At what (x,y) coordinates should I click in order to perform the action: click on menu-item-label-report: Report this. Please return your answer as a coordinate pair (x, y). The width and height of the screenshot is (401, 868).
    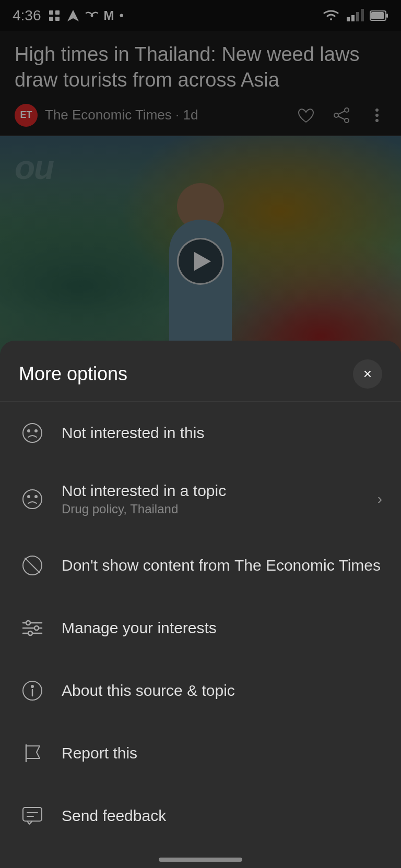
    Looking at the image, I should click on (222, 753).